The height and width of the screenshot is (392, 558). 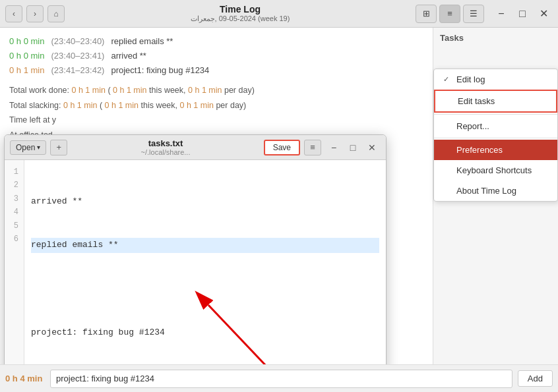 What do you see at coordinates (313, 148) in the screenshot?
I see `editor-menu-button: ≡` at bounding box center [313, 148].